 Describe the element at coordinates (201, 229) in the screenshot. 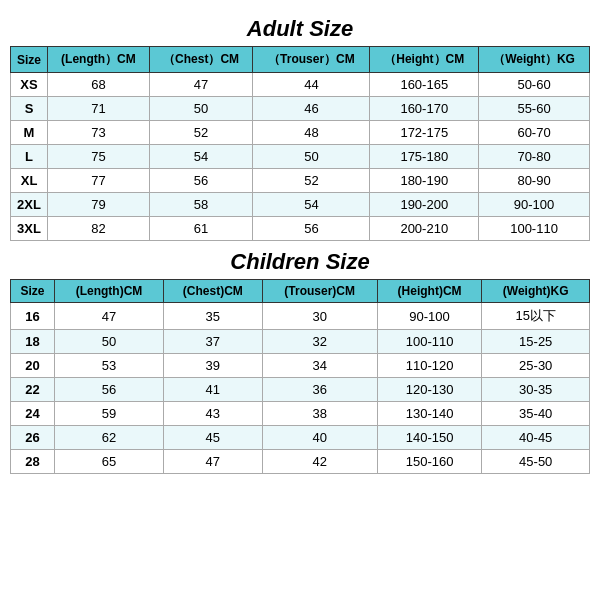

I see `table-cell: 61` at that location.